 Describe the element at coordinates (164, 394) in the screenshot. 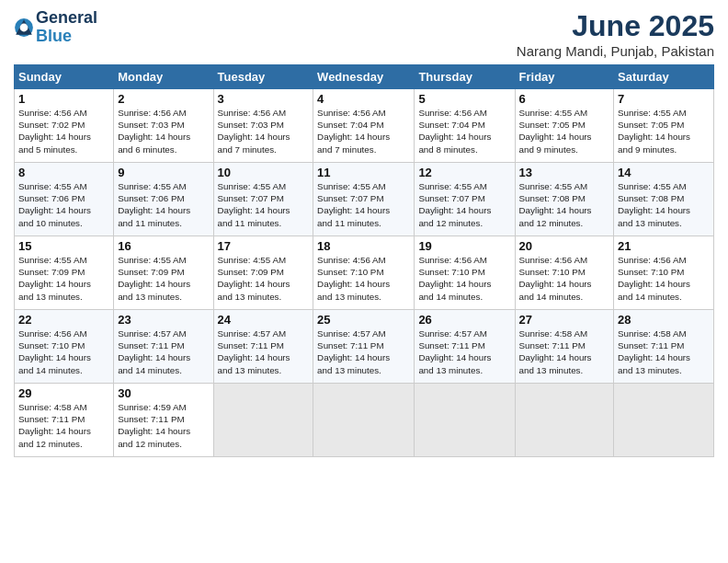

I see `day-number: 30` at that location.